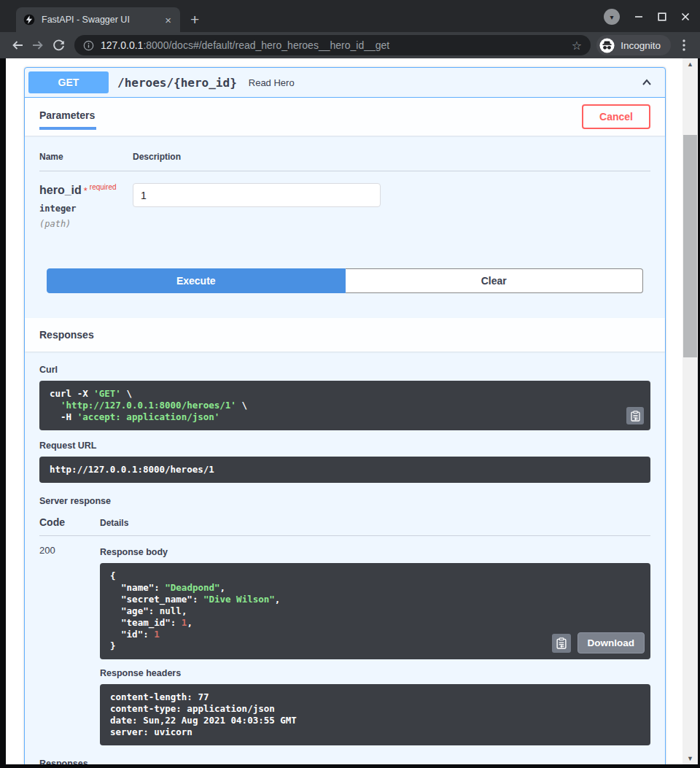 The height and width of the screenshot is (768, 700). I want to click on responses-title: Responses, so click(67, 335).